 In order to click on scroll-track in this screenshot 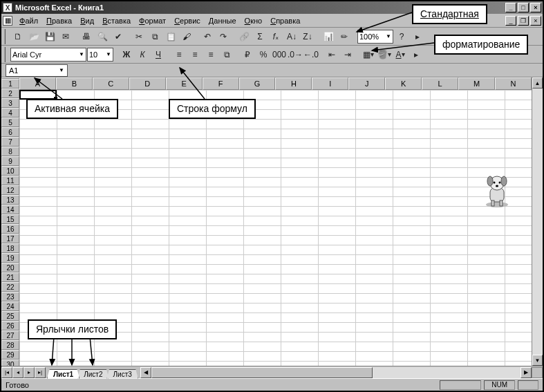, I will do `click(538, 221)`.